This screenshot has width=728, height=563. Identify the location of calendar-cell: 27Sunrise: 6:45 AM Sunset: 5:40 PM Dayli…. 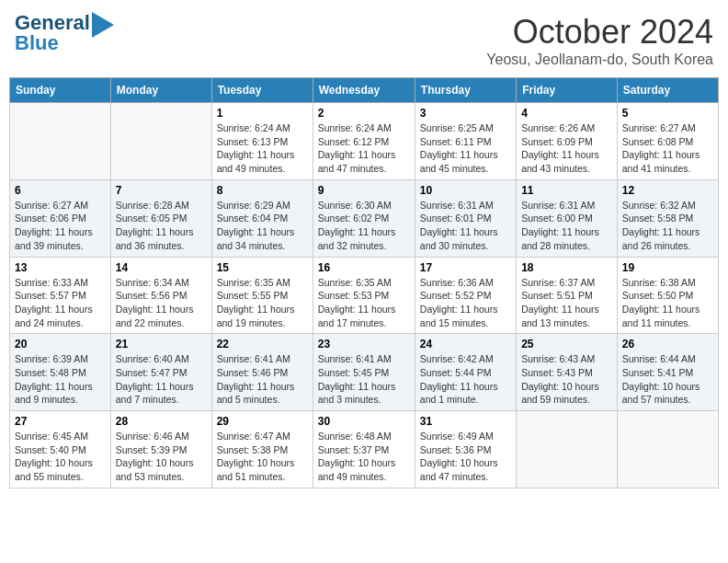
(61, 450).